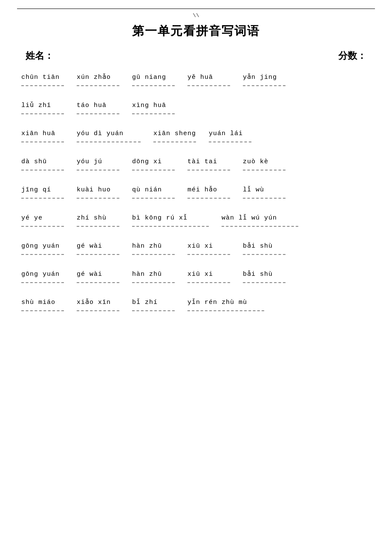  What do you see at coordinates (89, 275) in the screenshot?
I see `pinyin-7-1: gé wài` at bounding box center [89, 275].